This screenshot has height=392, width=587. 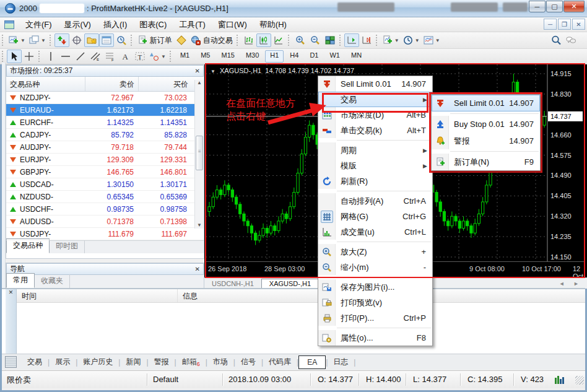 What do you see at coordinates (312, 362) in the screenshot?
I see `terminal-tab-ea: EA` at bounding box center [312, 362].